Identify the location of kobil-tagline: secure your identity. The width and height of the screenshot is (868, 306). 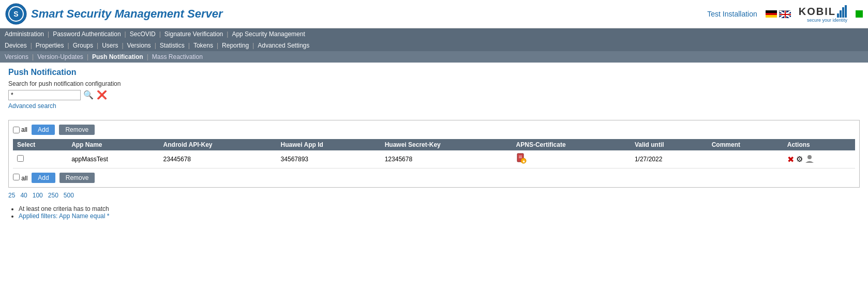
(827, 20).